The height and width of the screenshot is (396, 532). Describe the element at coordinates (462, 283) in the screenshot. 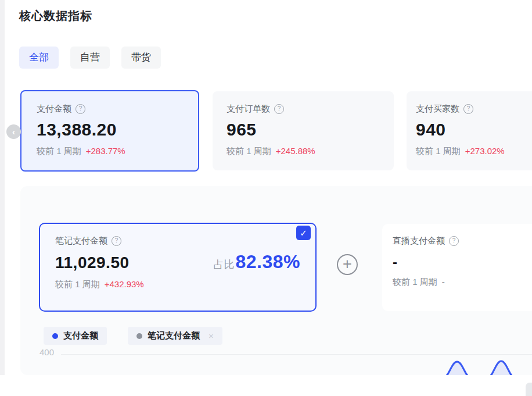

I see `subcard-compare: 较前 1 周期 -` at that location.